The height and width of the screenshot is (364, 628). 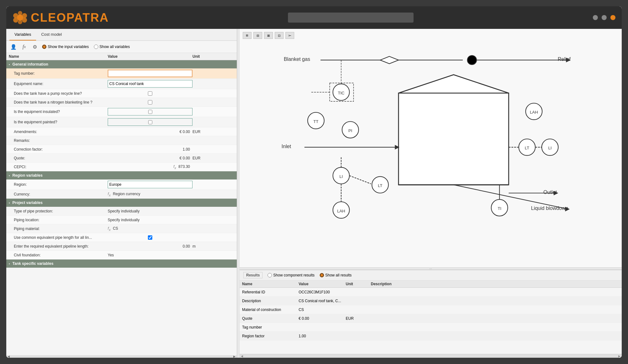 What do you see at coordinates (150, 167) in the screenshot?
I see `row-value: fx 873.30` at bounding box center [150, 167].